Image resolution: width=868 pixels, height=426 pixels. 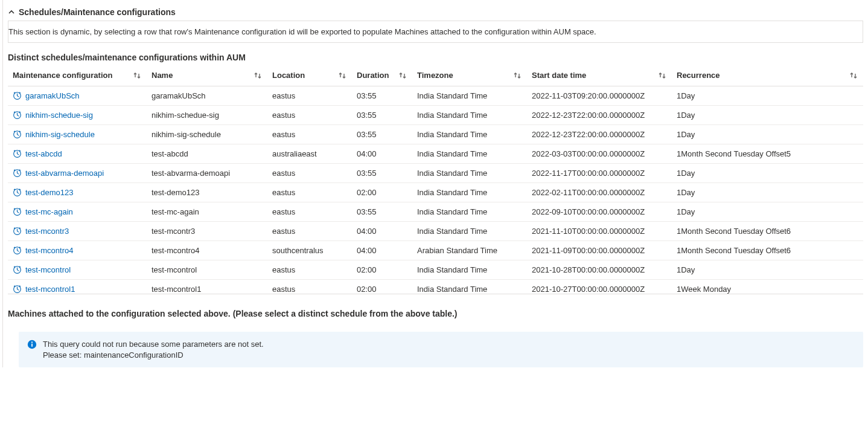 I want to click on subheading-machines: Machines attached to the configuration s…, so click(x=436, y=308).